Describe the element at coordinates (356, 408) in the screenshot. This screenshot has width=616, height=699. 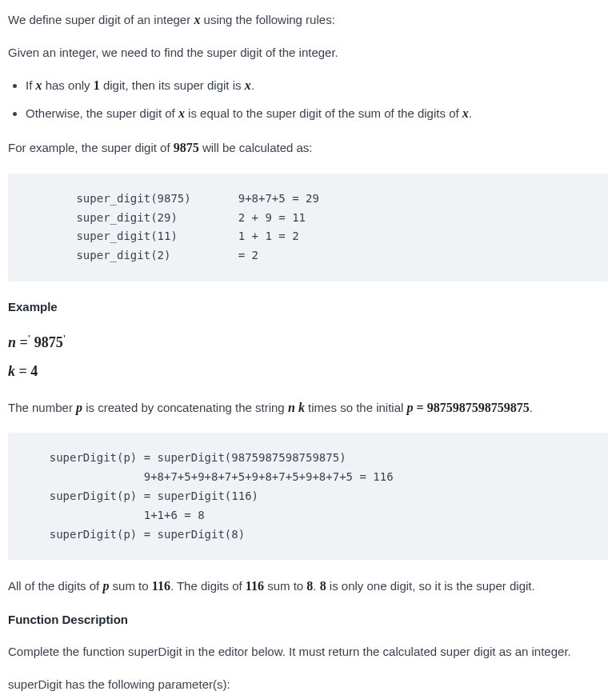
I see `text: times so the initial` at that location.